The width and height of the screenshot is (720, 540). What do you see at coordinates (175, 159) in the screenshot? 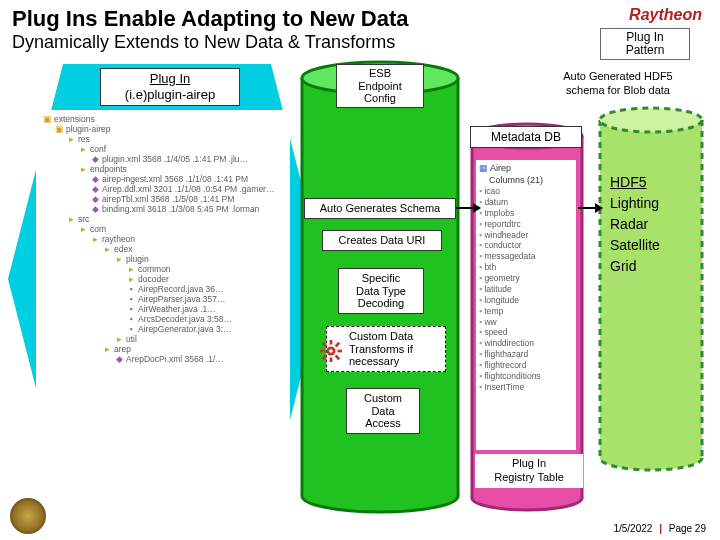
I see `tree-item: plugin.xml 3568 .1/4/05 .1:41 PM .jlu…` at bounding box center [175, 159].